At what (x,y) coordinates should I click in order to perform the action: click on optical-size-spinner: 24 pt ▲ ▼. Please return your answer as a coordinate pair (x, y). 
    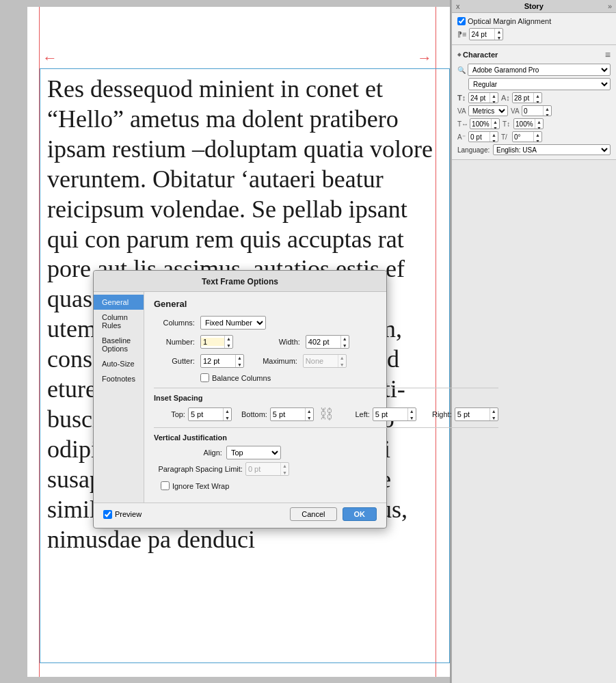
    Looking at the image, I should click on (486, 34).